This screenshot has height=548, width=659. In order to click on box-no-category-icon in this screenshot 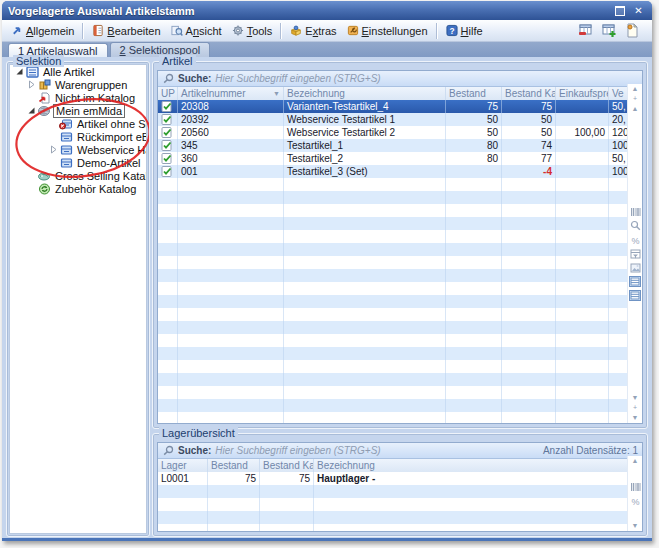, I will do `click(66, 124)`.